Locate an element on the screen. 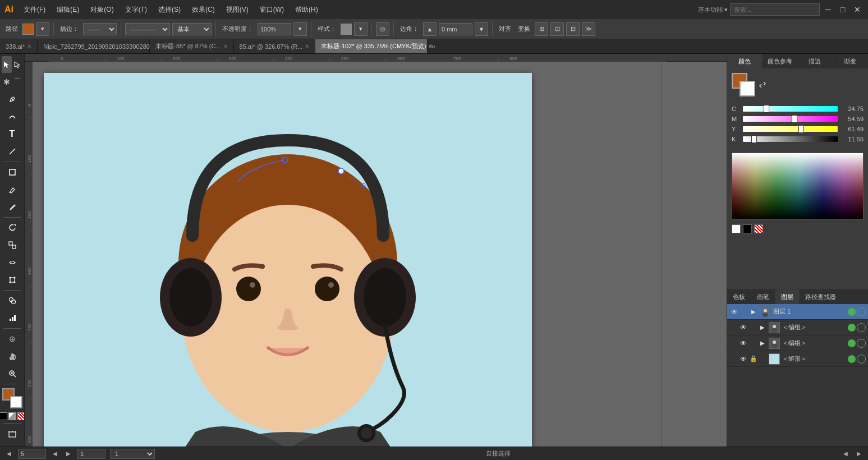  menu-text: 文字(T) is located at coordinates (136, 10).